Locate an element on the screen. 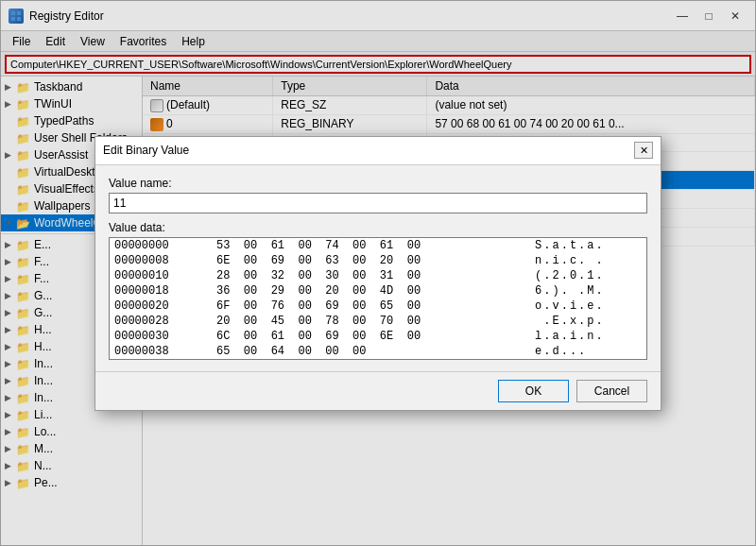  binary-address: 00000038 is located at coordinates (154, 351).